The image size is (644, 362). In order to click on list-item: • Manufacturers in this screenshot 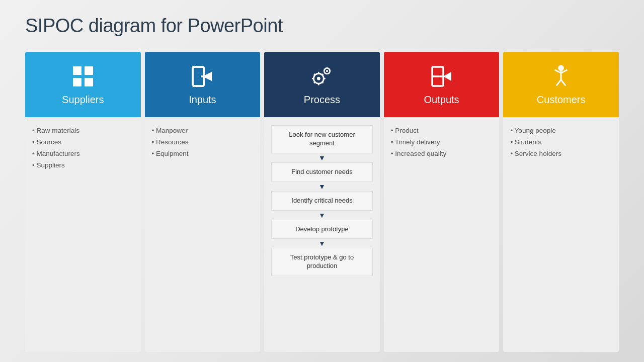, I will do `click(83, 154)`.